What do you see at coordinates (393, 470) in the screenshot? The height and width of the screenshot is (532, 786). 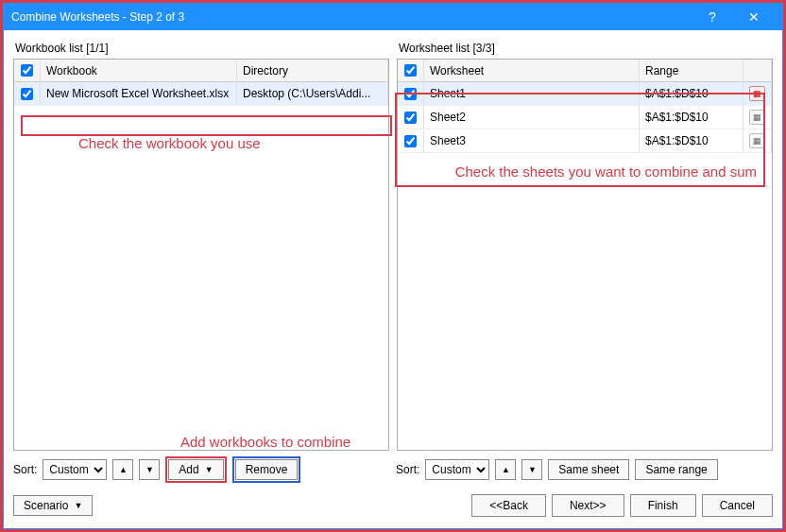 I see `sort-bar: Sort: Custom ▲ ▼ Add▼ Remove Sort: Custo…` at bounding box center [393, 470].